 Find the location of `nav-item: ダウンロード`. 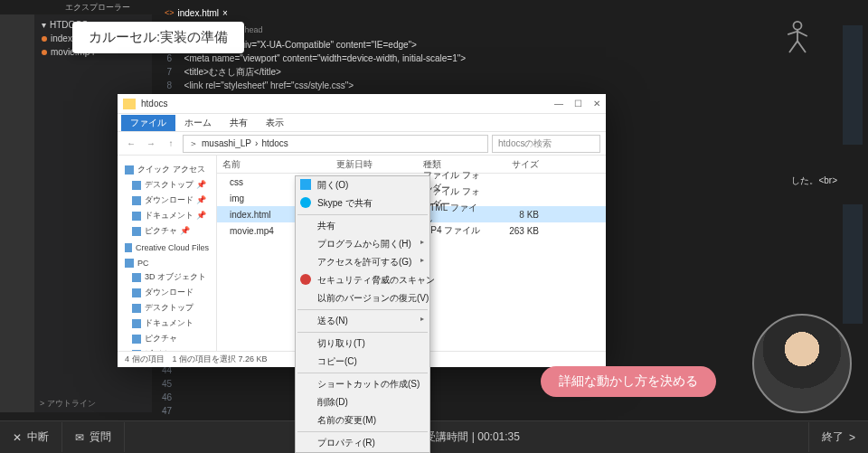

nav-item: ダウンロード is located at coordinates (166, 293).